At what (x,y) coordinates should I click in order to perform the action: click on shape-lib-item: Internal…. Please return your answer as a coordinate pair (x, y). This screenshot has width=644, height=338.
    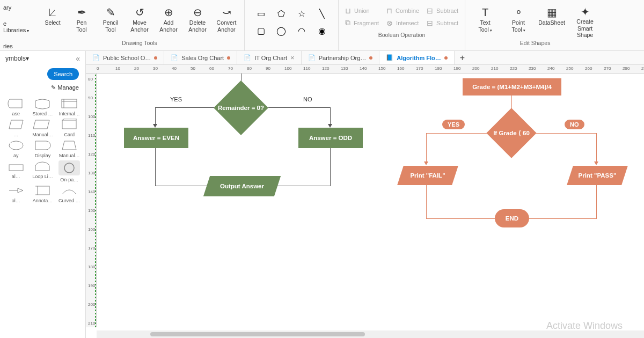
    Looking at the image, I should click on (69, 107).